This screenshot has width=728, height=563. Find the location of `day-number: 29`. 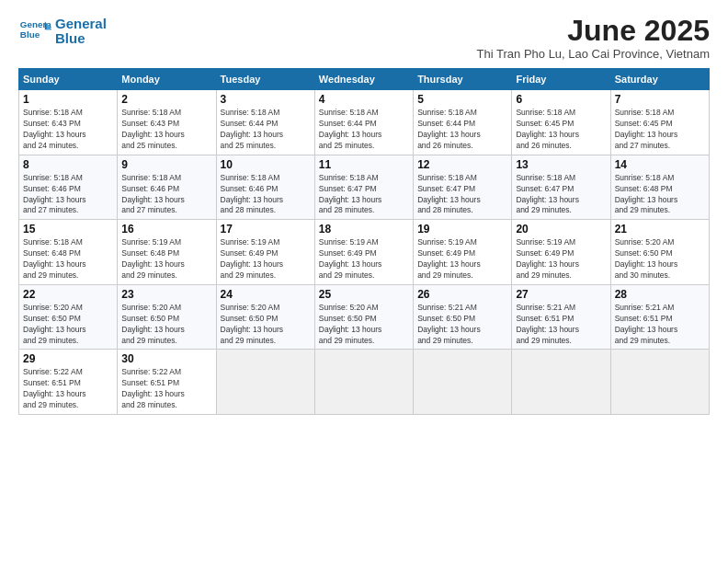

day-number: 29 is located at coordinates (68, 359).